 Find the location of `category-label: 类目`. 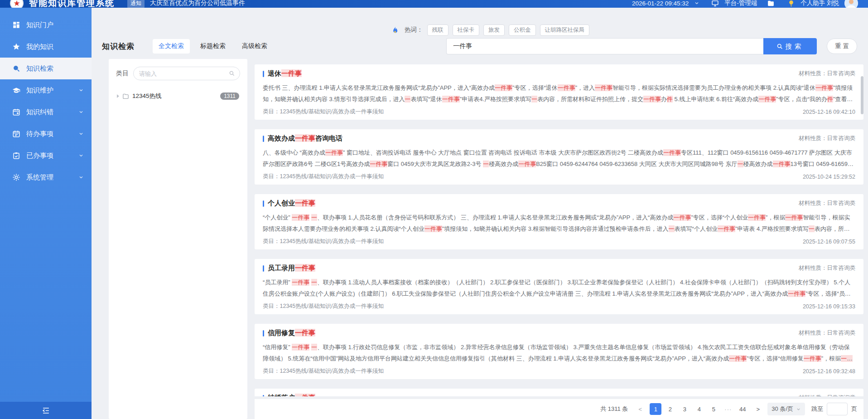

category-label: 类目 is located at coordinates (122, 73).